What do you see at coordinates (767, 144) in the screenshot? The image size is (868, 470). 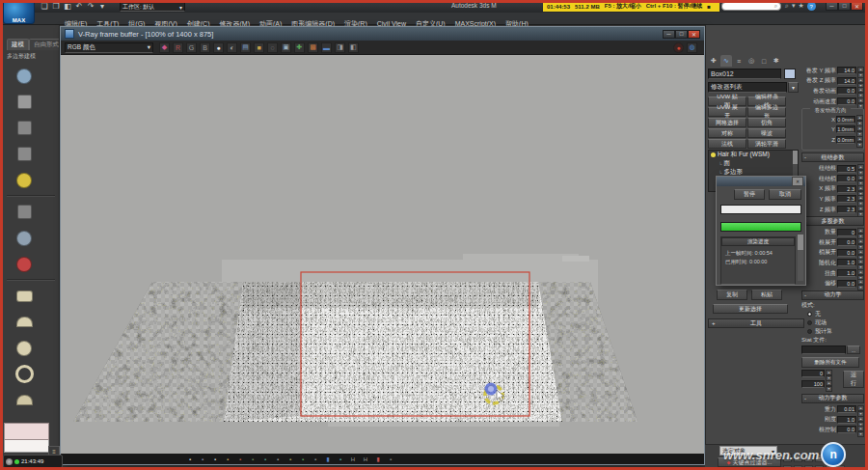 I see `modifier-button-9: 涡轮平滑` at bounding box center [767, 144].